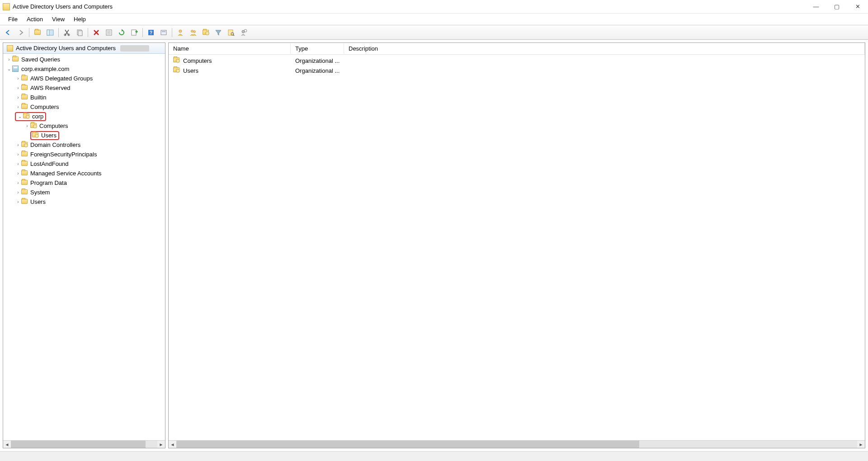 The image size is (868, 461). Describe the element at coordinates (49, 183) in the screenshot. I see `tree-item-label: Program Data` at that location.